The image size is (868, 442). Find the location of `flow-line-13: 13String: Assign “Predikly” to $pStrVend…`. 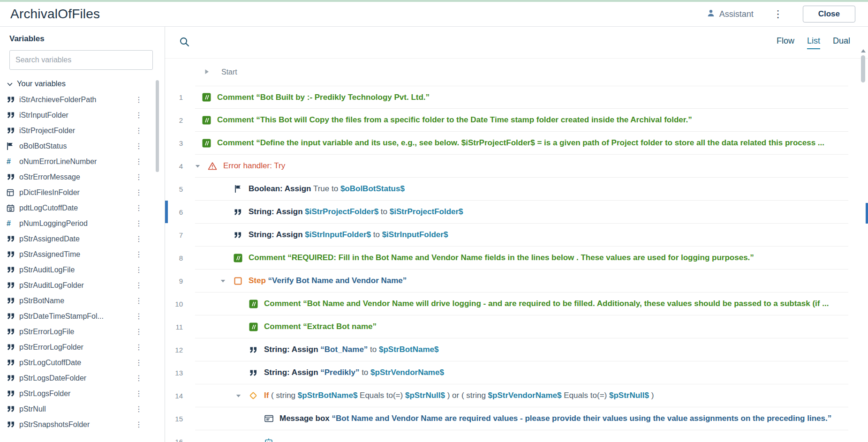

flow-line-13: 13String: Assign “Predikly” to $pStrVend… is located at coordinates (506, 373).